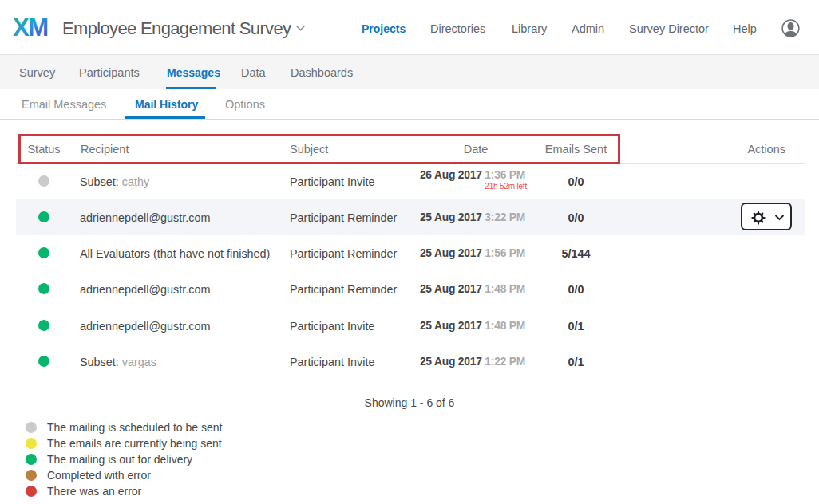 The width and height of the screenshot is (819, 504). Describe the element at coordinates (30, 27) in the screenshot. I see `svg-text: XM` at that location.